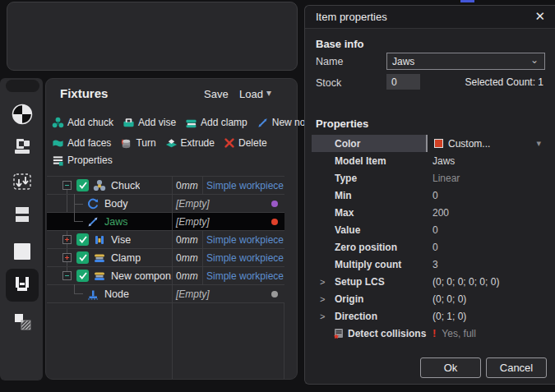 This screenshot has height=392, width=555. What do you see at coordinates (216, 94) in the screenshot?
I see `save-button: Save` at bounding box center [216, 94].